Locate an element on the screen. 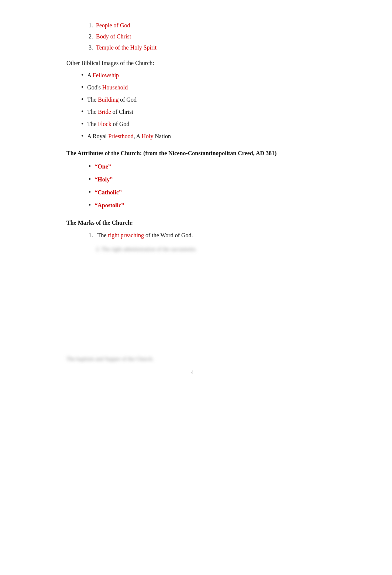 The width and height of the screenshot is (392, 575). list-num-1: 1. is located at coordinates (91, 25).